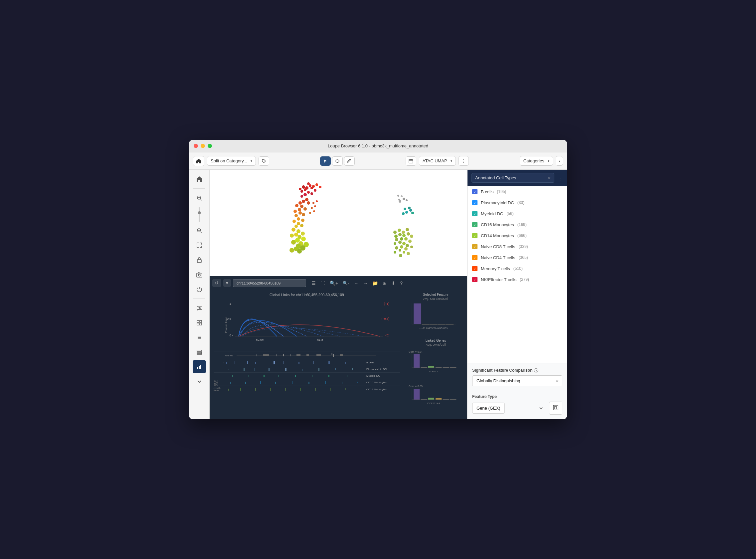 Image resolution: width=756 pixels, height=559 pixels. Describe the element at coordinates (349, 161) in the screenshot. I see `draw-tool` at that location.